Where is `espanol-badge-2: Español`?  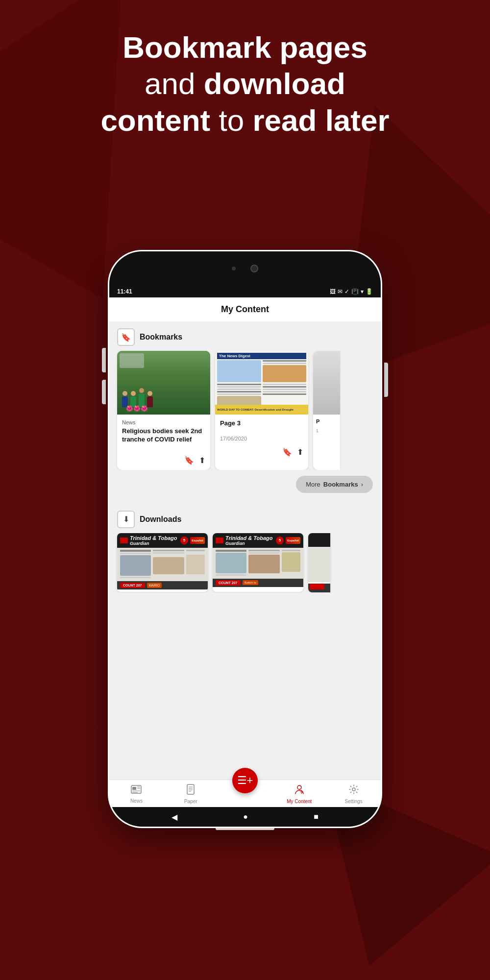
espanol-badge-2: Español is located at coordinates (293, 540).